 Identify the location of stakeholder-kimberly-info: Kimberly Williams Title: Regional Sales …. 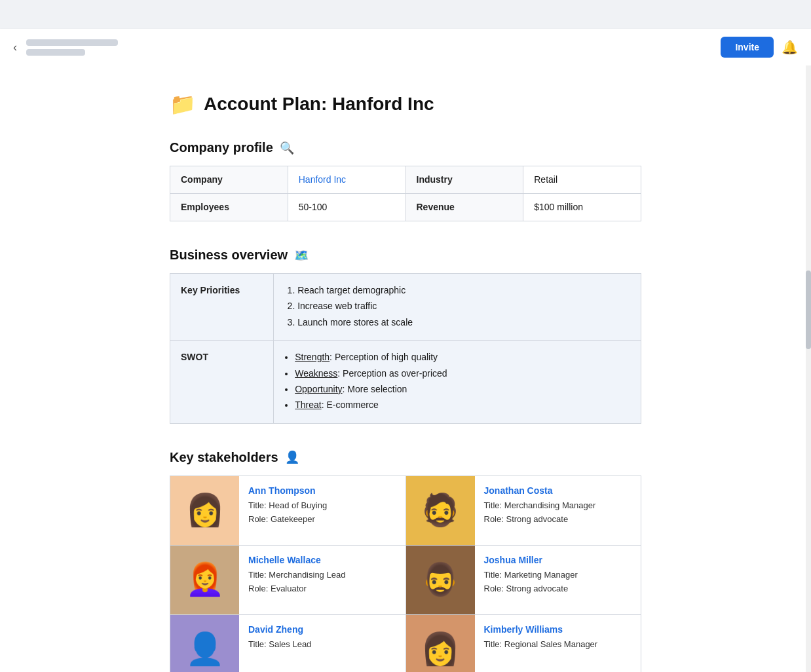
(558, 638).